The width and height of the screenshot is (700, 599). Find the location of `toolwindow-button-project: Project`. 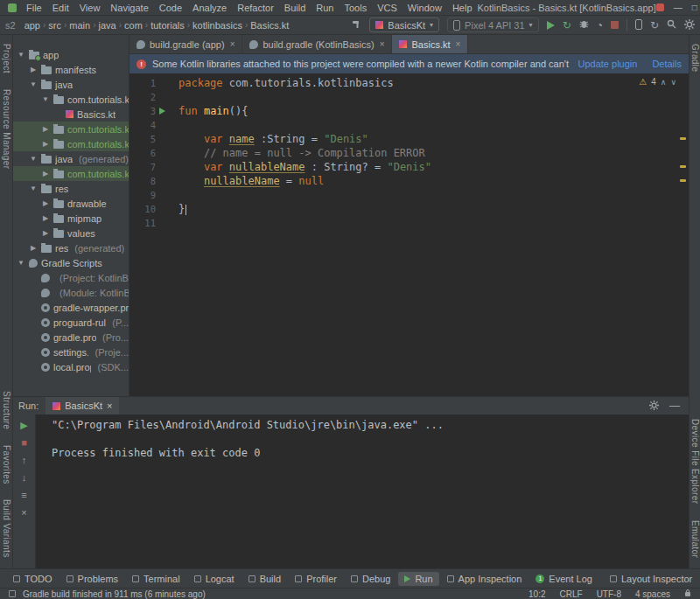

toolwindow-button-project: Project is located at coordinates (7, 59).